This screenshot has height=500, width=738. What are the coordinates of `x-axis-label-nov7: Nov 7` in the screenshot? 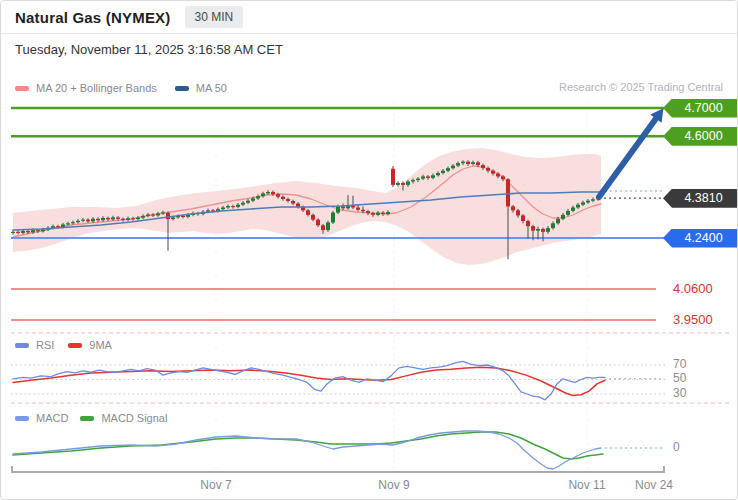 It's located at (216, 485).